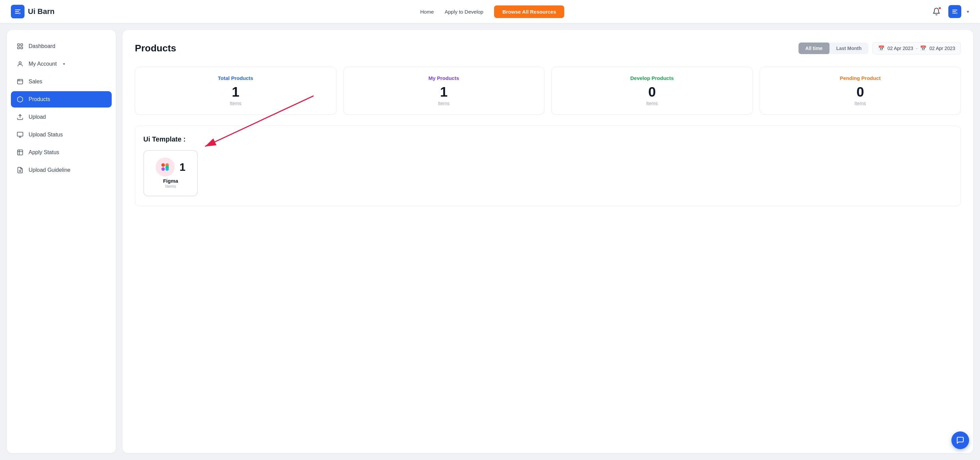 The width and height of the screenshot is (980, 460). I want to click on products-icon, so click(20, 99).